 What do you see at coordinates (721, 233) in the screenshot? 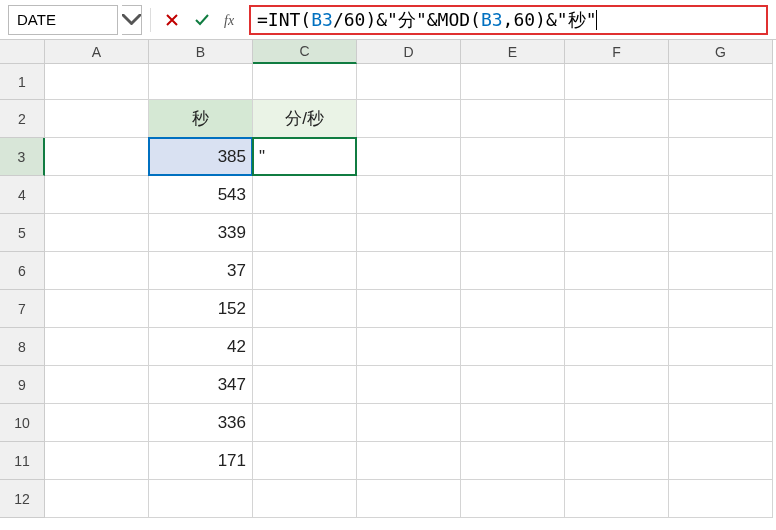
I see `cell-G5` at bounding box center [721, 233].